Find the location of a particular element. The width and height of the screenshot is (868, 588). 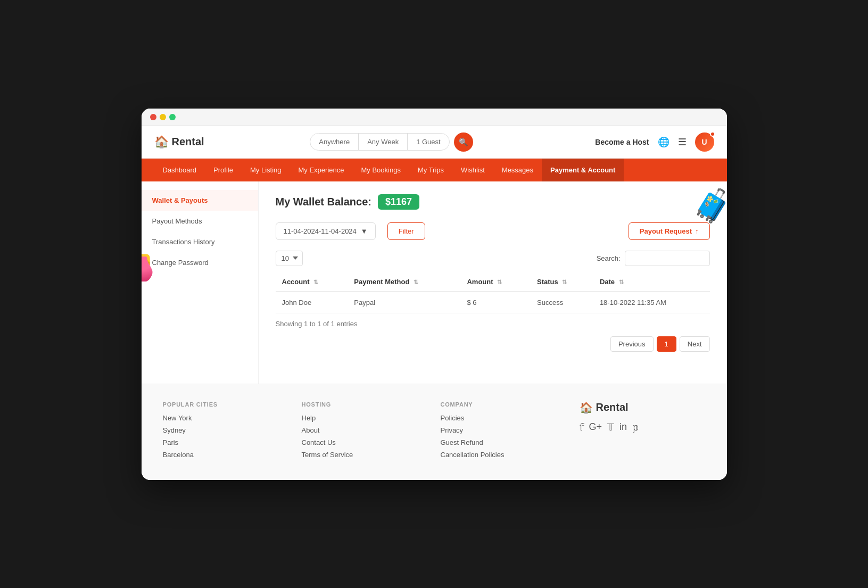

nav-dashboard: Dashboard is located at coordinates (180, 170).